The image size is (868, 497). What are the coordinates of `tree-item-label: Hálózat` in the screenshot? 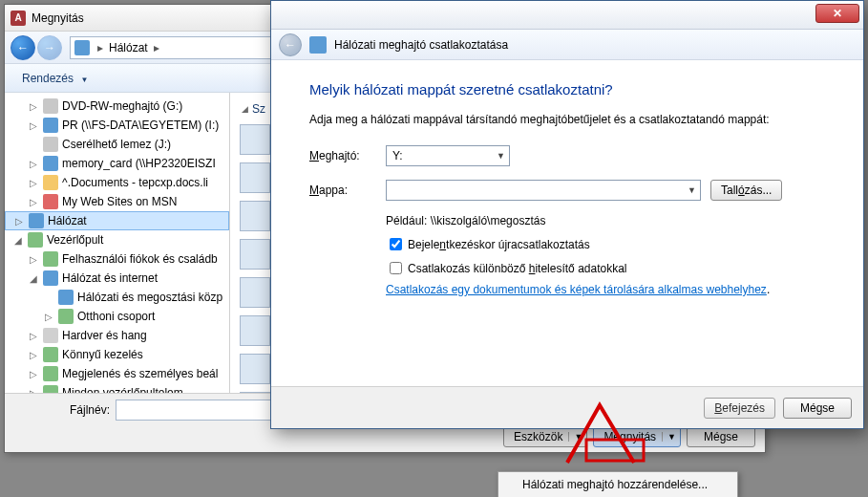 It's located at (67, 221).